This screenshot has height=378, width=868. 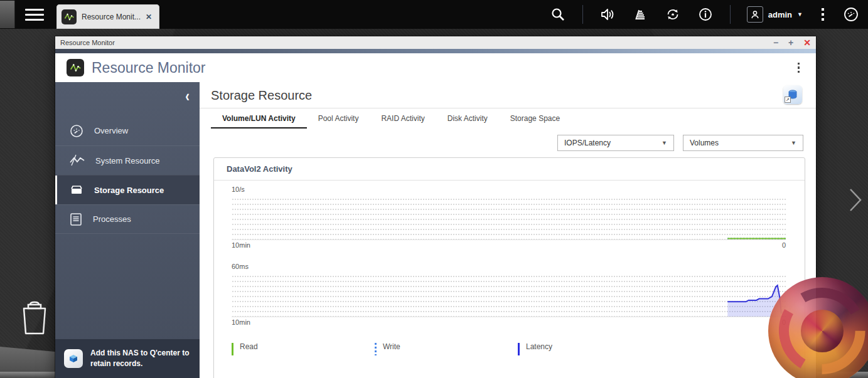 What do you see at coordinates (508, 266) in the screenshot?
I see `latency-y-max-label: 60ms` at bounding box center [508, 266].